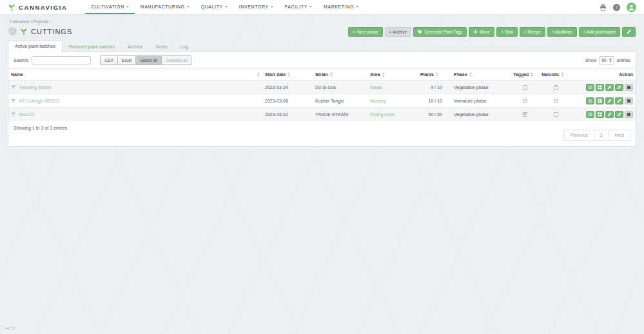 The height and width of the screenshot is (334, 644). What do you see at coordinates (35, 88) in the screenshot?
I see `batch-name-link: Seedling Starter` at bounding box center [35, 88].